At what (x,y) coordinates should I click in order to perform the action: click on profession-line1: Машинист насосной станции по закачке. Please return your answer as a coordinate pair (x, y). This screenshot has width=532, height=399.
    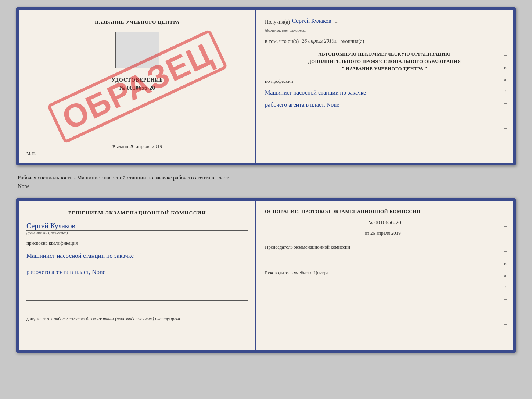
    Looking at the image, I should click on (384, 93).